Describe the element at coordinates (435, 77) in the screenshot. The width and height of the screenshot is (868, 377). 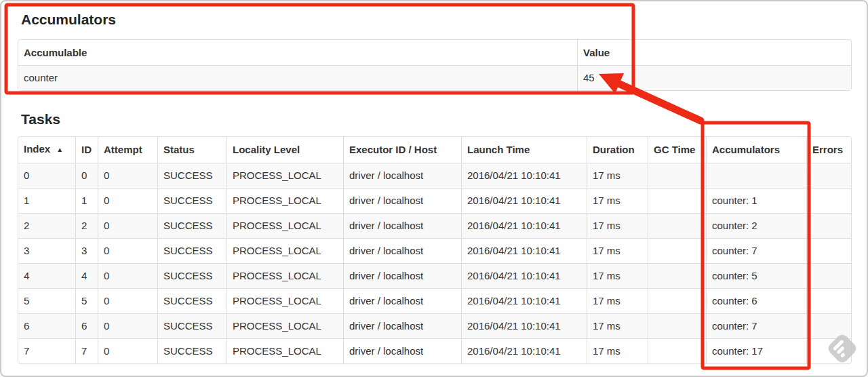
I see `accumulator-row: counter 45` at that location.